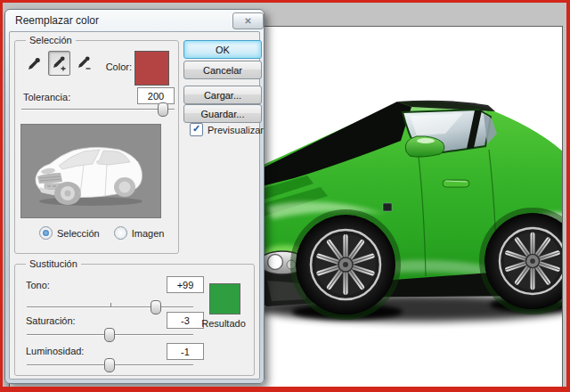 The height and width of the screenshot is (392, 570). I want to click on radio-dot, so click(46, 233).